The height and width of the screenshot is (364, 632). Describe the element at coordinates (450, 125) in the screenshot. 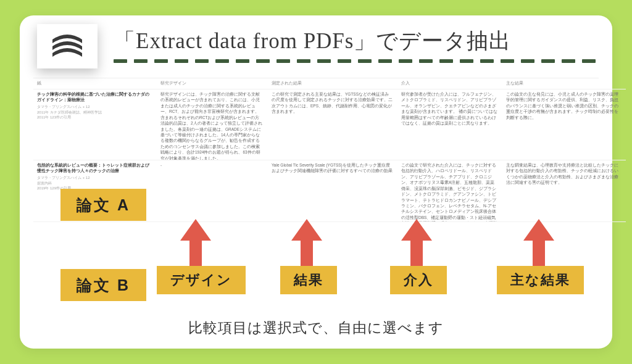

I see `table-row-a-intervention: 研究参加者が受けた介入には、フルフェナジン、メトクロプラミド、リスペリドン、アリ…` at that location.